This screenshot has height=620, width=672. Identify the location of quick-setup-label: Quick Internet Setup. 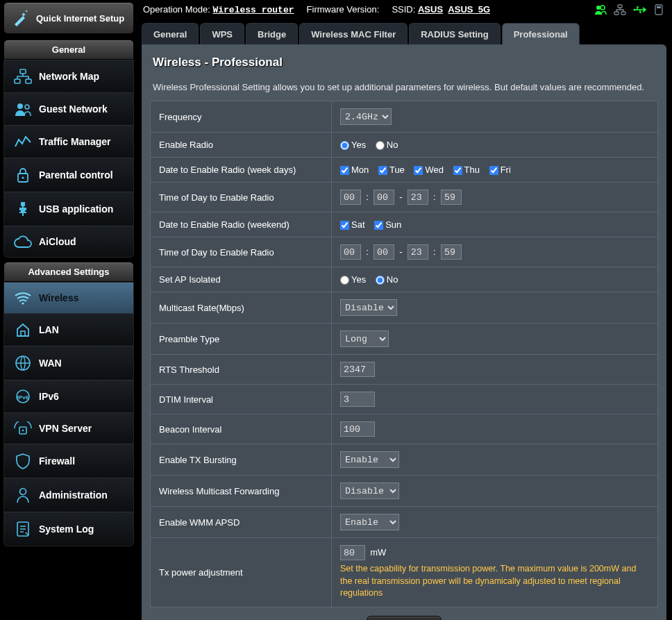
(81, 18).